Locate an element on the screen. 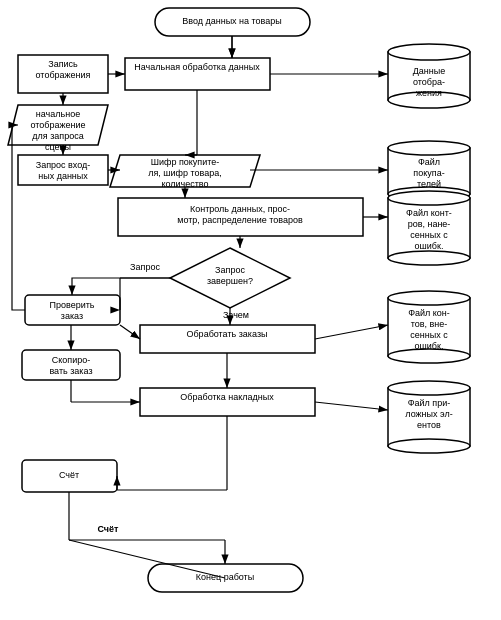 This screenshot has height=620, width=501. kontov-top-ellipse is located at coordinates (429, 298).